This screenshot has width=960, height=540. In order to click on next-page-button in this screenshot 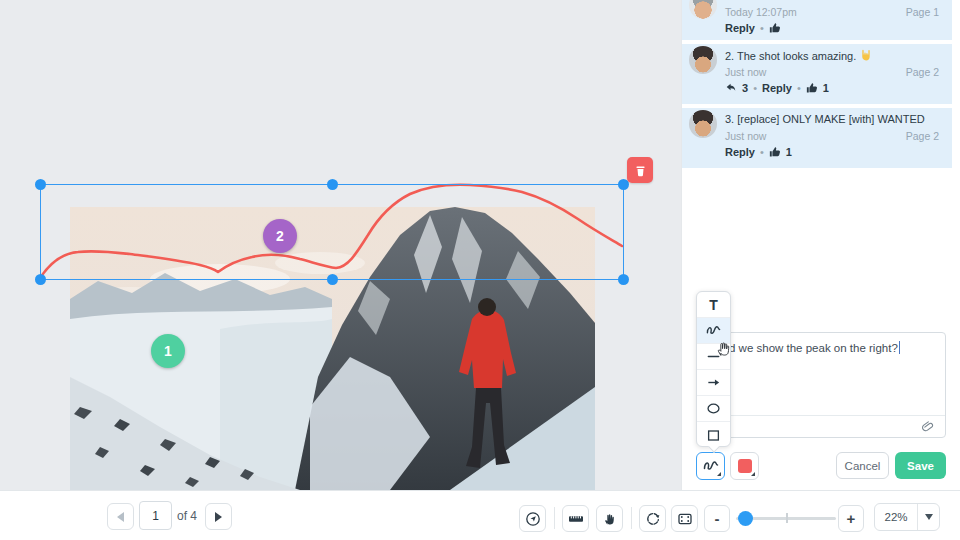, I will do `click(218, 516)`.